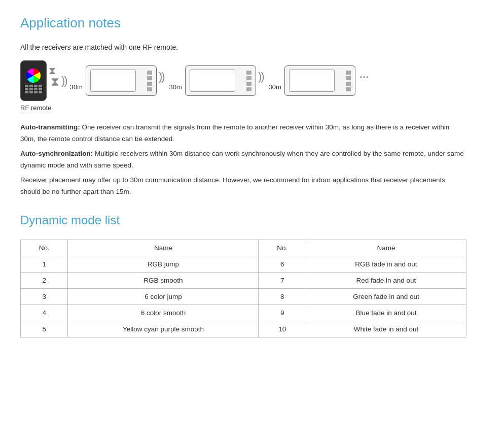  Describe the element at coordinates (33, 89) in the screenshot. I see `remote-buttons` at that location.